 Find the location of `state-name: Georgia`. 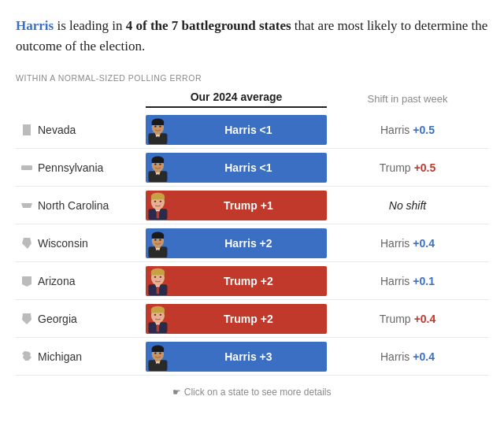

state-name: Georgia is located at coordinates (91, 319).